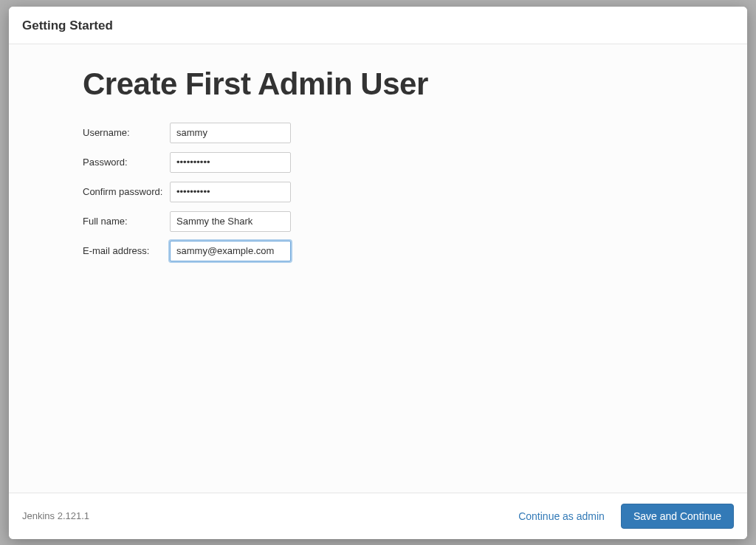 The height and width of the screenshot is (545, 756). I want to click on fullname-input, so click(230, 222).